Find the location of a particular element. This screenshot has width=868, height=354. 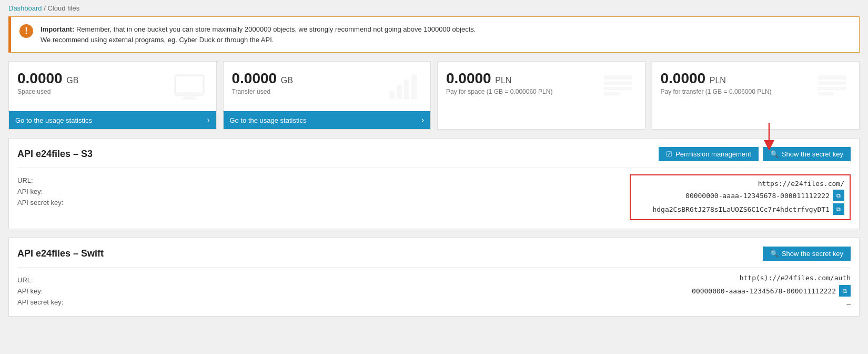

stat-btn-transfer-arrow: › is located at coordinates (423, 120).